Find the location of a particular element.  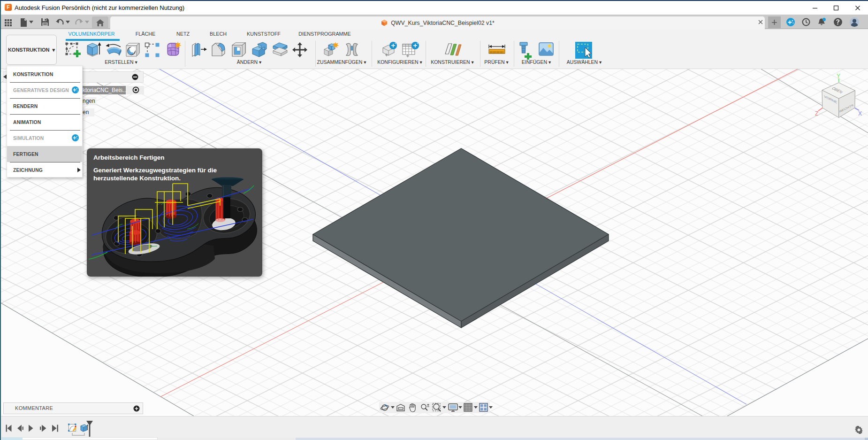

svg-text: Y is located at coordinates (838, 76).